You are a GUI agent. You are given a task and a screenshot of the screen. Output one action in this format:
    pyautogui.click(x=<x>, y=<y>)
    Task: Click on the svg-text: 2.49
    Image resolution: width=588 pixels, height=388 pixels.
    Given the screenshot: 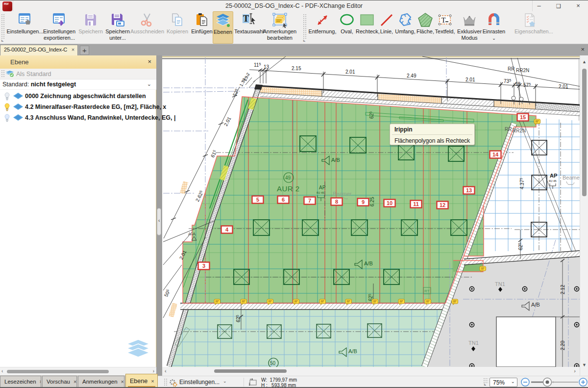 What is the action you would take?
    pyautogui.click(x=412, y=76)
    